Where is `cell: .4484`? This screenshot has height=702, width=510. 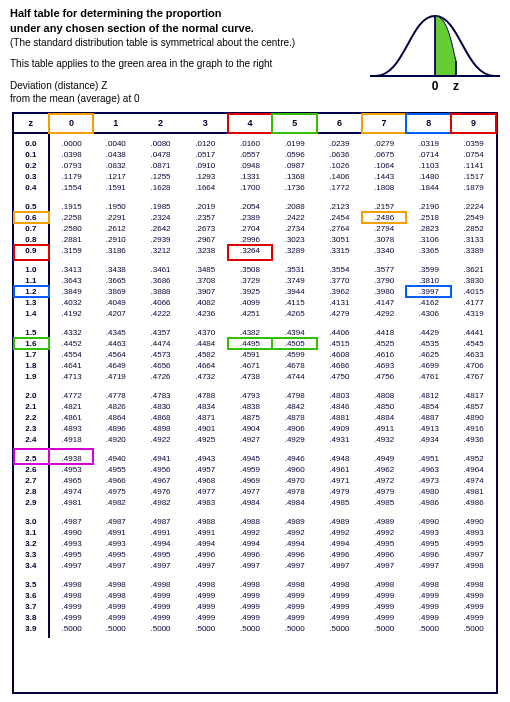 cell: .4484 is located at coordinates (206, 344).